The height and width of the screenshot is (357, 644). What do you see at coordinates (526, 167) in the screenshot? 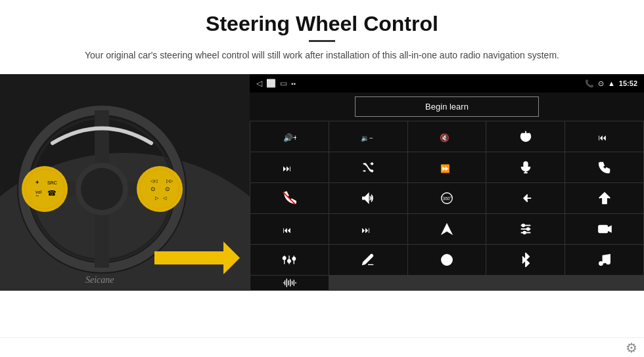
I see `microphone-button` at bounding box center [526, 167].